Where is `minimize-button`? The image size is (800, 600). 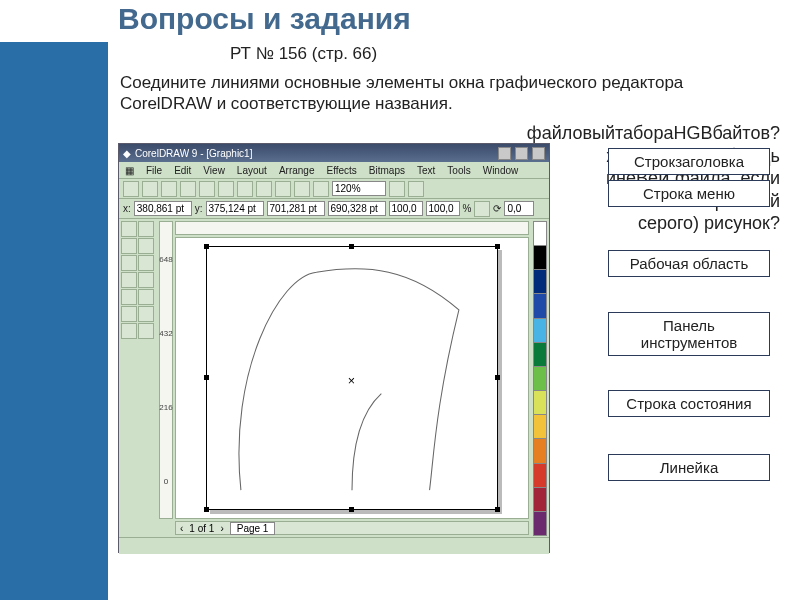 minimize-button is located at coordinates (504, 154).